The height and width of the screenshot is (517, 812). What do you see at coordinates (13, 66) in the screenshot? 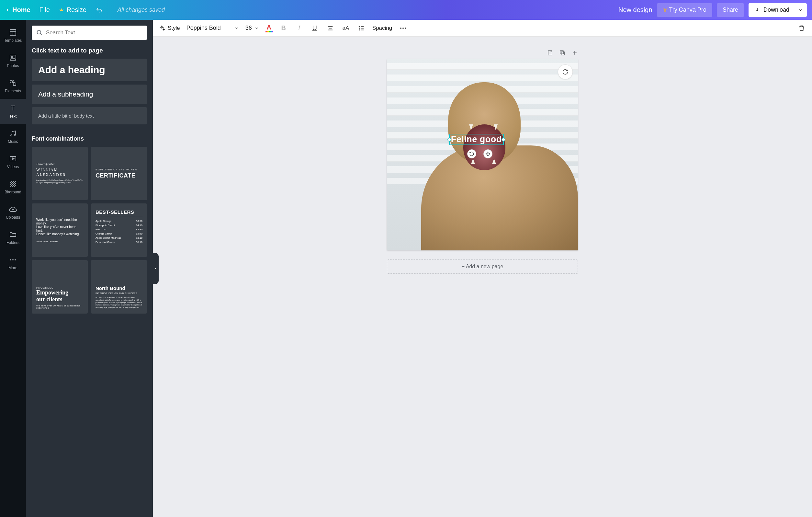
I see `nav-photos-label: Photos` at bounding box center [13, 66].